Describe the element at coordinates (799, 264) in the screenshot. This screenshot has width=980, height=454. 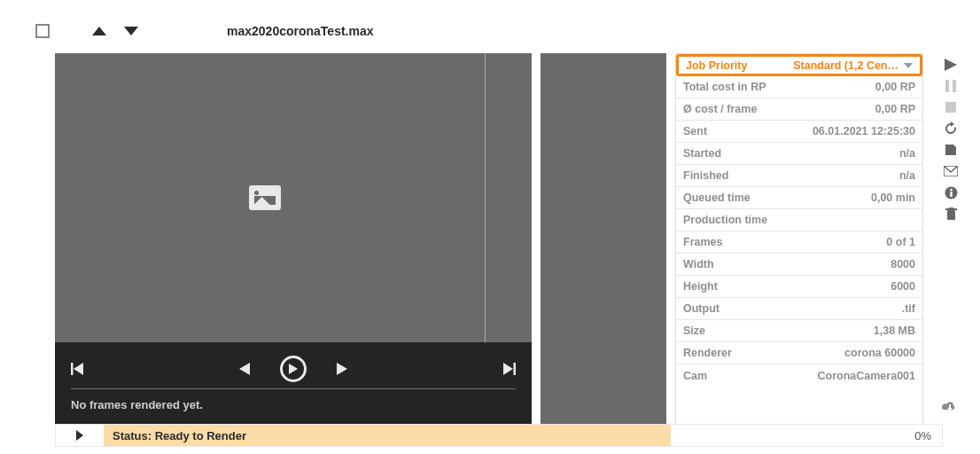
I see `width-row: Width 8000` at that location.